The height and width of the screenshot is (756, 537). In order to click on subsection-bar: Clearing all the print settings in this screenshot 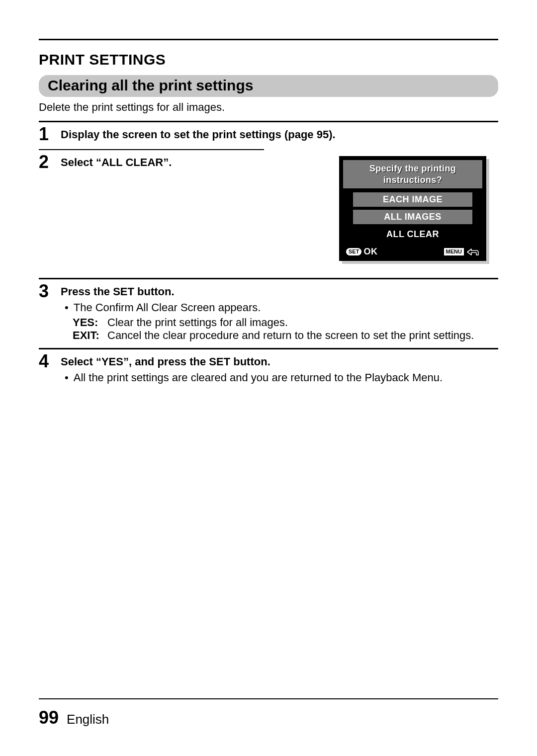, I will do `click(268, 86)`.